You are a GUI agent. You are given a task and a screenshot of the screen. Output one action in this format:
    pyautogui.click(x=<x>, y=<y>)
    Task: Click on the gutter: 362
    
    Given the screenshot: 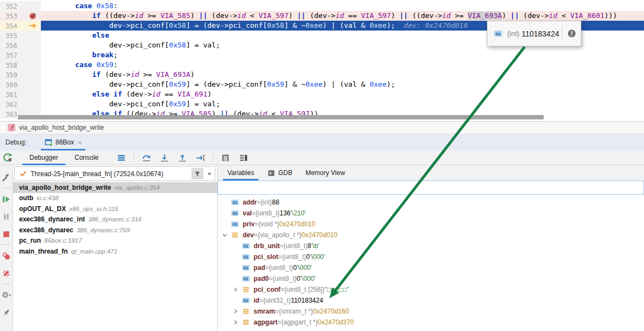 What is the action you would take?
    pyautogui.click(x=21, y=104)
    